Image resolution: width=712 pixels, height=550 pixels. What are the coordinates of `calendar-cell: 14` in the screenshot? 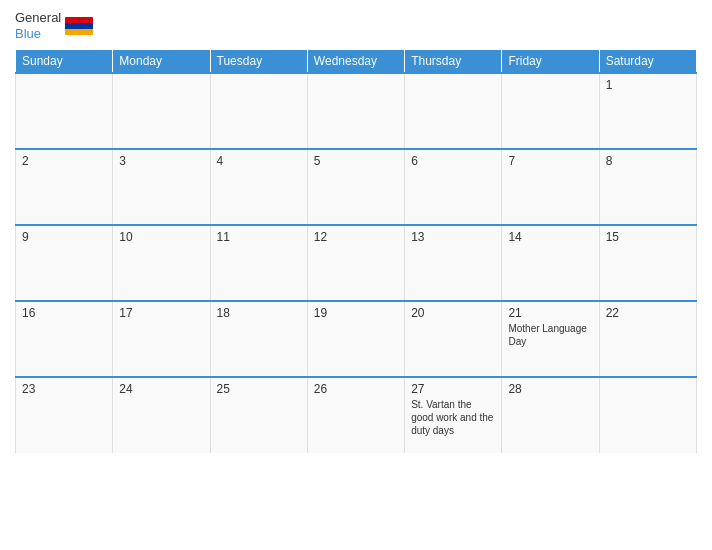 It's located at (550, 263).